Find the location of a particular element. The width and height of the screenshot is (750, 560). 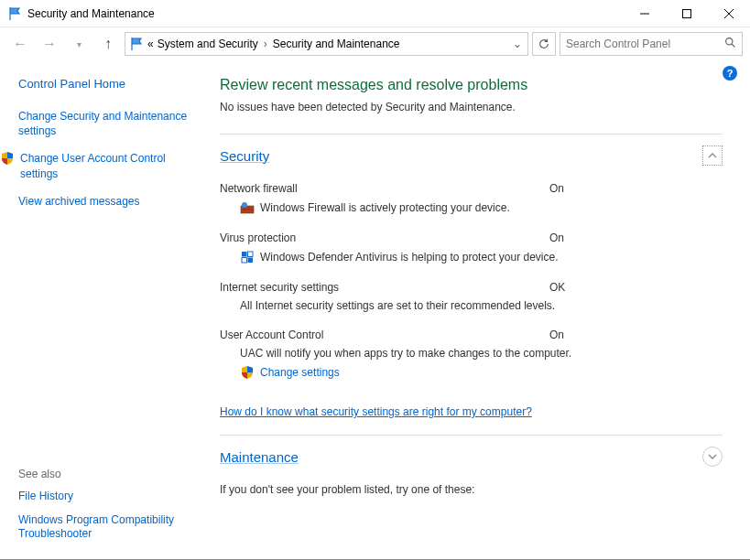

chevron-right-icon: › is located at coordinates (266, 44).